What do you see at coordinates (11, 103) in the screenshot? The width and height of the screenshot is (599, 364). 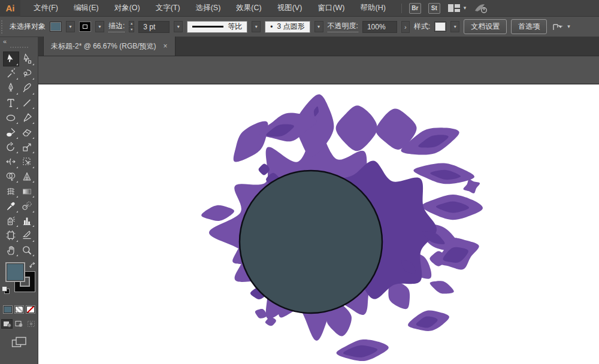 I see `type-tool` at bounding box center [11, 103].